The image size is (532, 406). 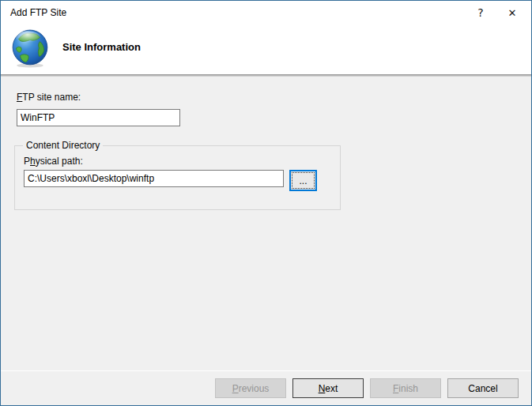 I want to click on window-title: Add FTP Site, so click(x=33, y=13).